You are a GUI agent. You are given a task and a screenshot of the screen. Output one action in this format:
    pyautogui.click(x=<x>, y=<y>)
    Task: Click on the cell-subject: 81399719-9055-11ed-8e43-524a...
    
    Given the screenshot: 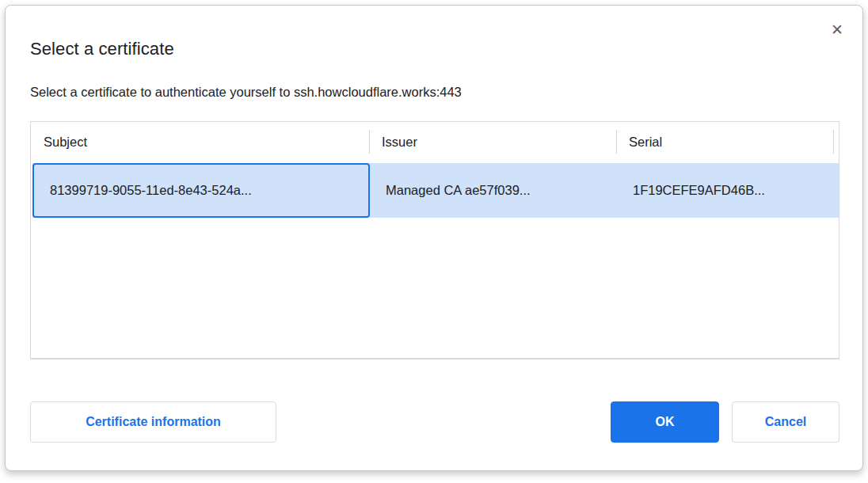 What is the action you would take?
    pyautogui.click(x=201, y=190)
    